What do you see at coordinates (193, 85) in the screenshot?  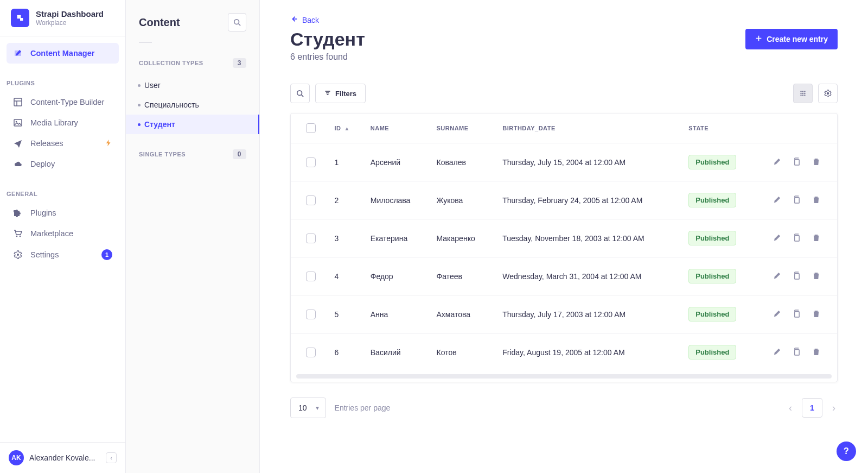 I see `ctype-user: User` at bounding box center [193, 85].